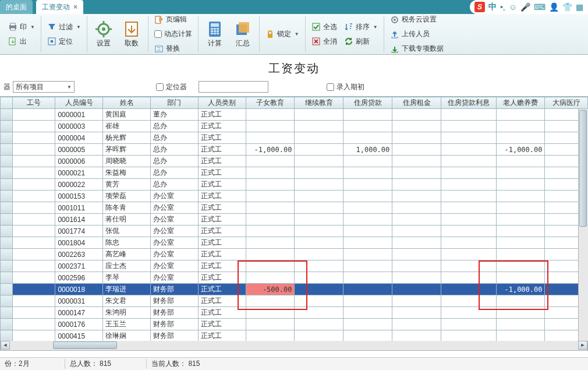  Describe the element at coordinates (295, 231) in the screenshot. I see `table-row: 0001774张侃办公室正式工` at that location.